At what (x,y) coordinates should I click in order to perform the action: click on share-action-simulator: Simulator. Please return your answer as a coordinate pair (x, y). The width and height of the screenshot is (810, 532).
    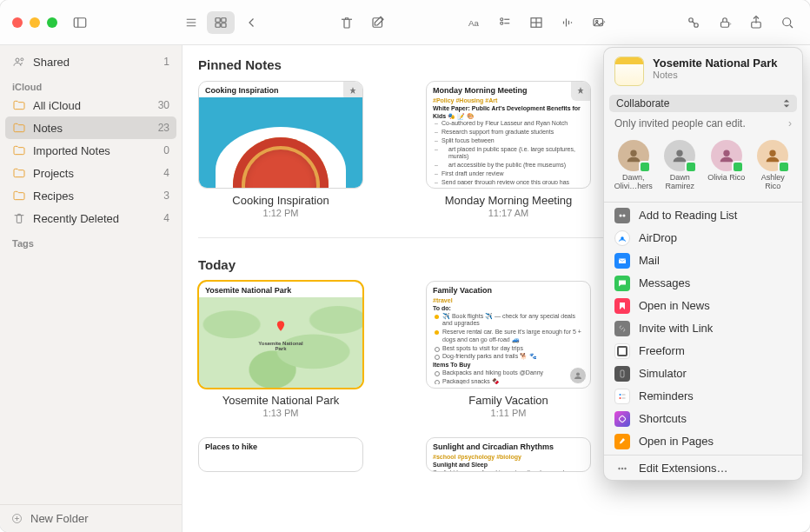
    Looking at the image, I should click on (703, 374).